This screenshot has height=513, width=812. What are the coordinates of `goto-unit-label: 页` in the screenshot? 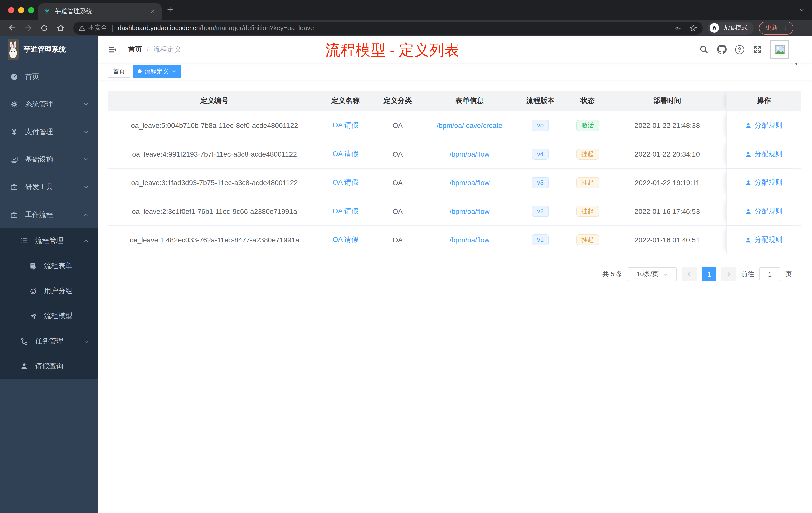 It's located at (788, 274).